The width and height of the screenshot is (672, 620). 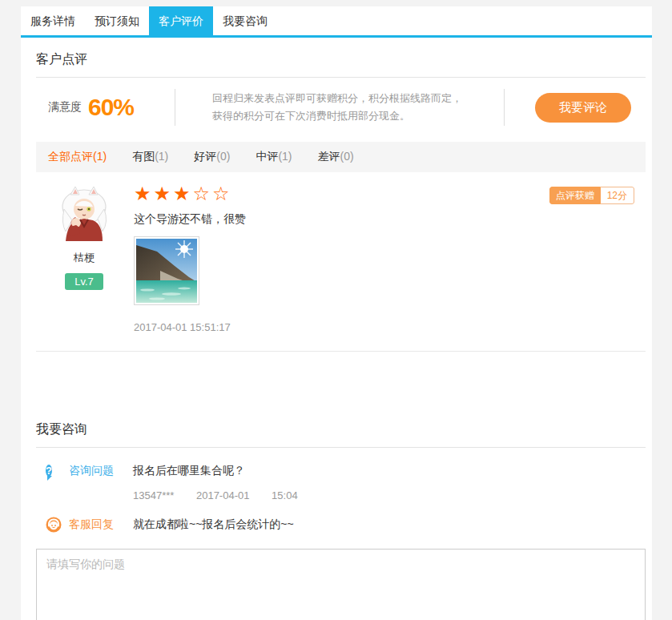 What do you see at coordinates (154, 495) in the screenshot?
I see `question-user: 13547***` at bounding box center [154, 495].